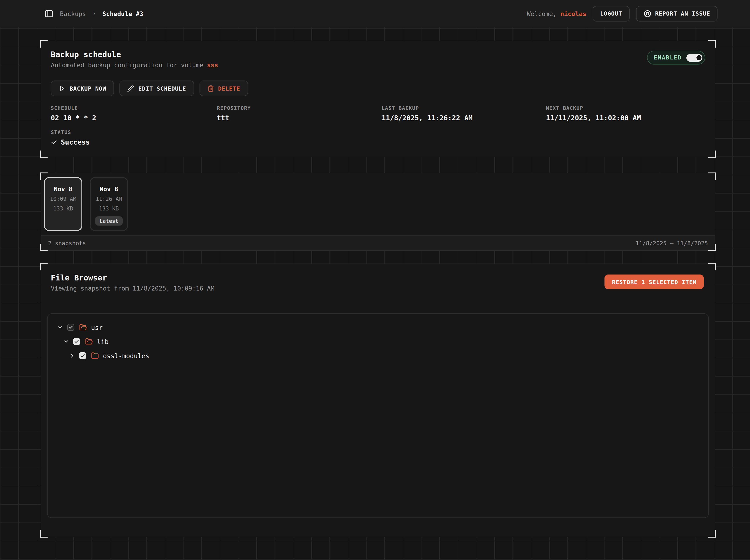  I want to click on field-value: ttt, so click(299, 118).